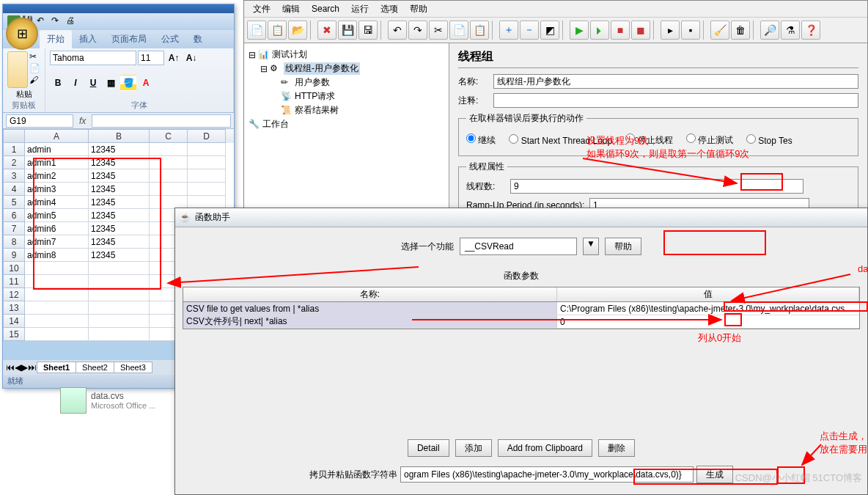 This screenshot has height=495, width=868. What do you see at coordinates (18, 367) in the screenshot?
I see `sheet-nav-prev-icon: ◀` at bounding box center [18, 367].